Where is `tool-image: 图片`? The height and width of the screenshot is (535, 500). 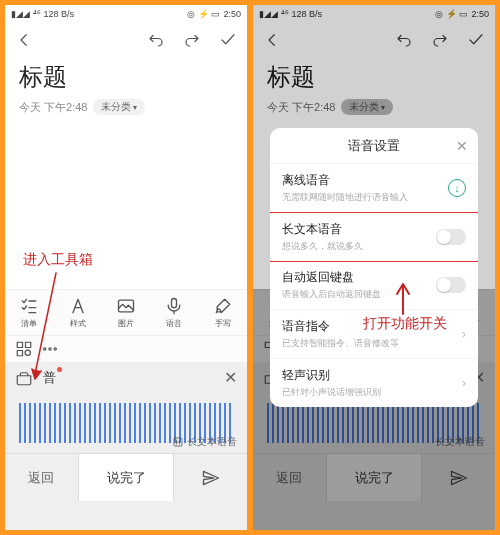 tool-image: 图片 is located at coordinates (126, 312).